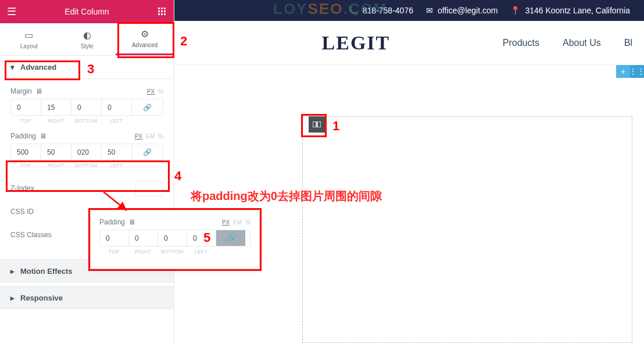  I want to click on style-icon: ◐, so click(87, 35).